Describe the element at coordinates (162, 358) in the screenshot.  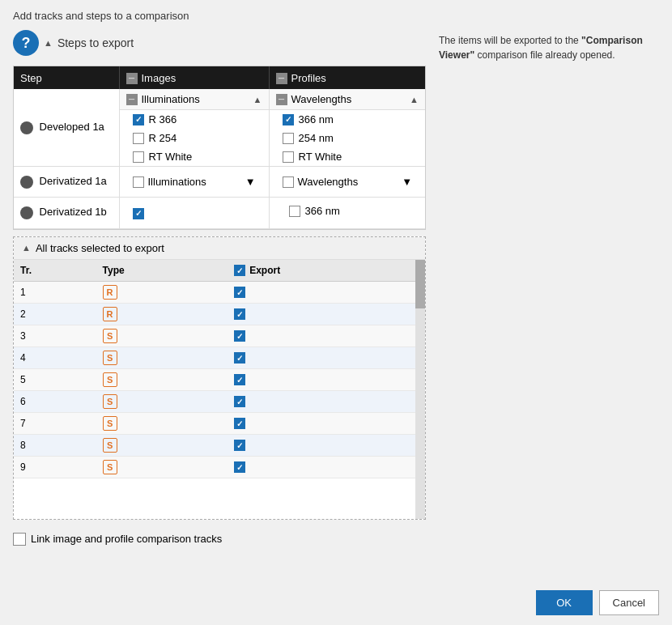
I see `track-type-4: S` at that location.